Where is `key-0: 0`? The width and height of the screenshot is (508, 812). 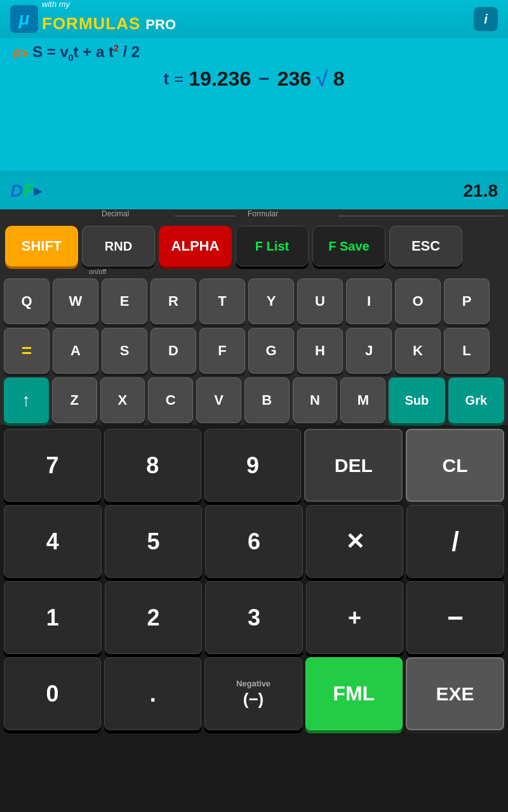 key-0: 0 is located at coordinates (52, 694).